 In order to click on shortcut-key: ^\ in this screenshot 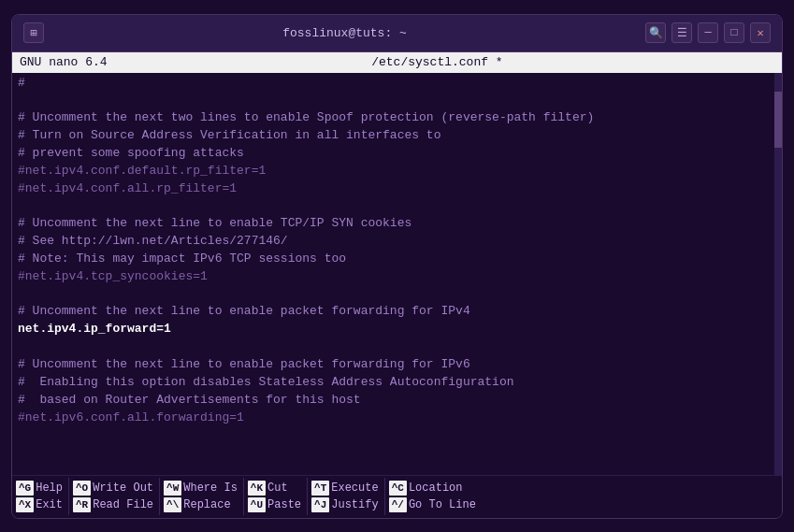, I will do `click(172, 505)`.